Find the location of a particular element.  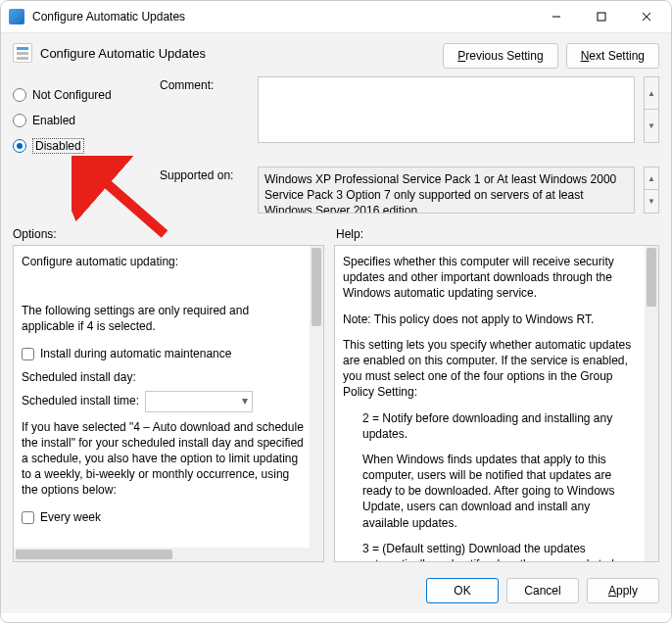

options-scrollbar-h is located at coordinates (162, 554).